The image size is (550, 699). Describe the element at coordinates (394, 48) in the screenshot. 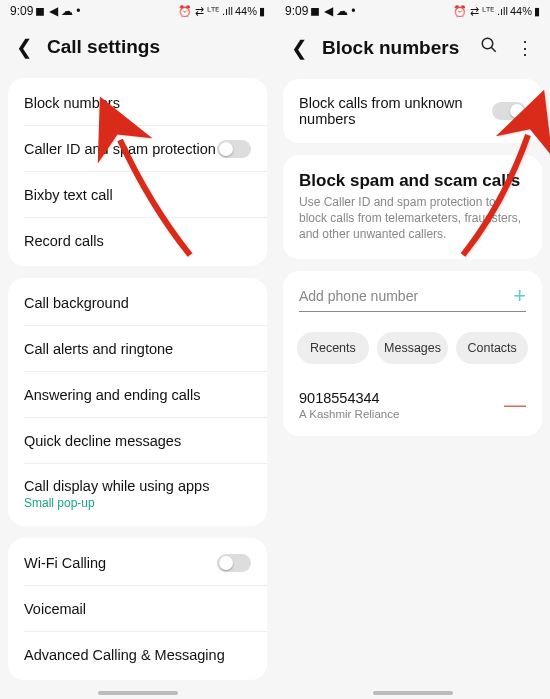

I see `page-title: Block numbers` at that location.